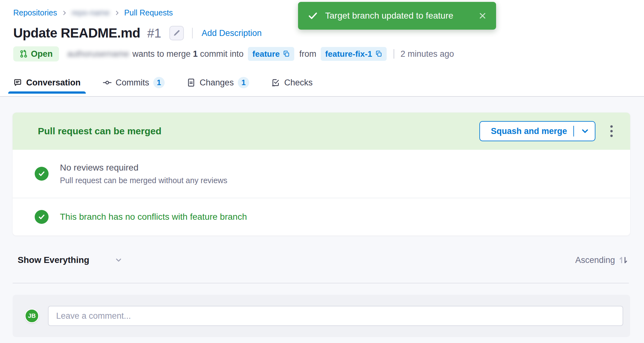 The width and height of the screenshot is (644, 343). I want to click on avatar: JB, so click(32, 316).